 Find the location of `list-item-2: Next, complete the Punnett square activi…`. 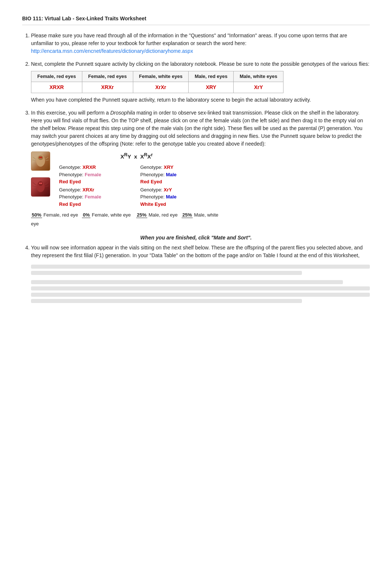

list-item-2: Next, complete the Punnett square activi… is located at coordinates (200, 82).